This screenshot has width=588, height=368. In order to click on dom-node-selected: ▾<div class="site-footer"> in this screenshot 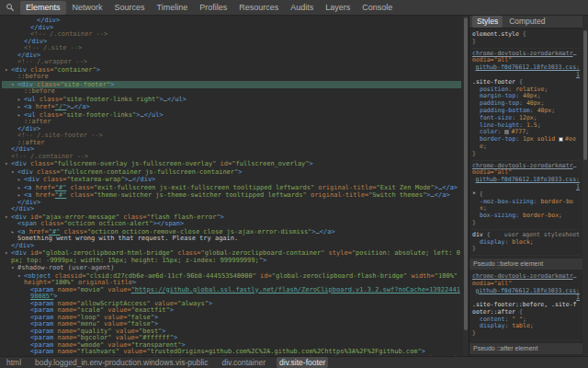, I will do `click(232, 85)`.